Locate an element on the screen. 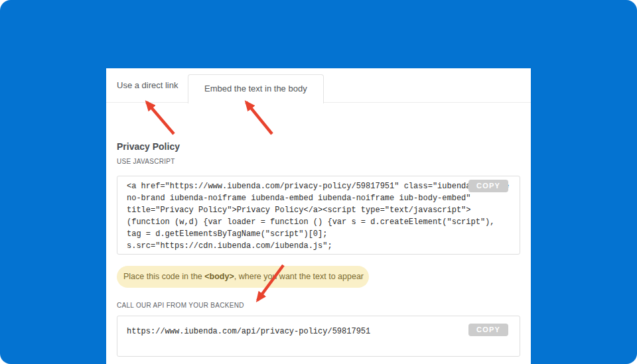 The height and width of the screenshot is (364, 637). tab-bar: Use a direct link Embed the text in the … is located at coordinates (318, 86).